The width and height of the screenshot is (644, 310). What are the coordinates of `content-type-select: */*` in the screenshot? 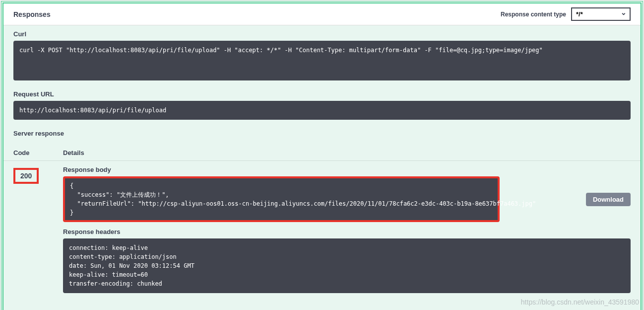 It's located at (601, 14).